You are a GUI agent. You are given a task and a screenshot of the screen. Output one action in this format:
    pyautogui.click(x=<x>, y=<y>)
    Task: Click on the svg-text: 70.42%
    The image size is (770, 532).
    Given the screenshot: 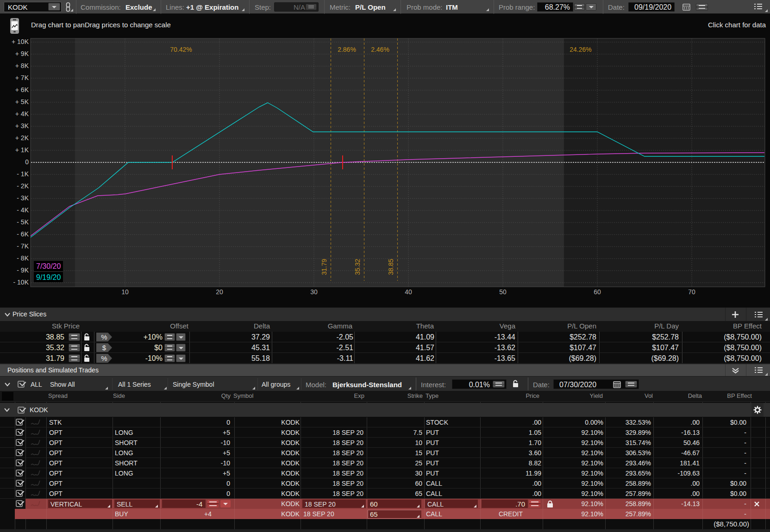 What is the action you would take?
    pyautogui.click(x=181, y=49)
    